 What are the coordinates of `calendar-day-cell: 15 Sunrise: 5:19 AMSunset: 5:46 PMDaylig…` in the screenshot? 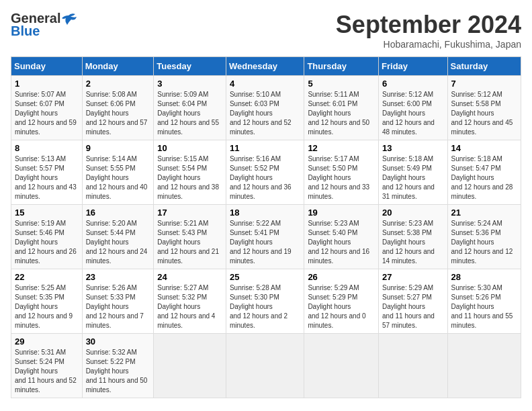 It's located at (47, 237).